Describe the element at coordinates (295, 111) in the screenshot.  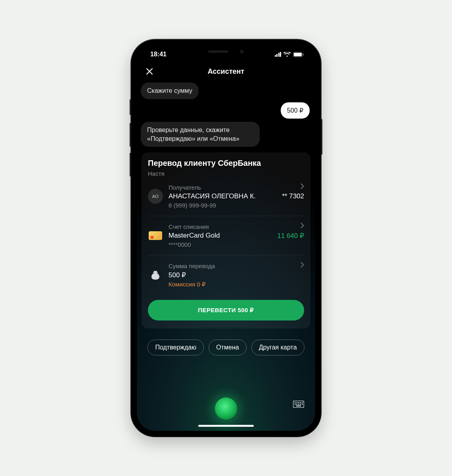
I see `user-bubble-amount: 500 ₽` at that location.